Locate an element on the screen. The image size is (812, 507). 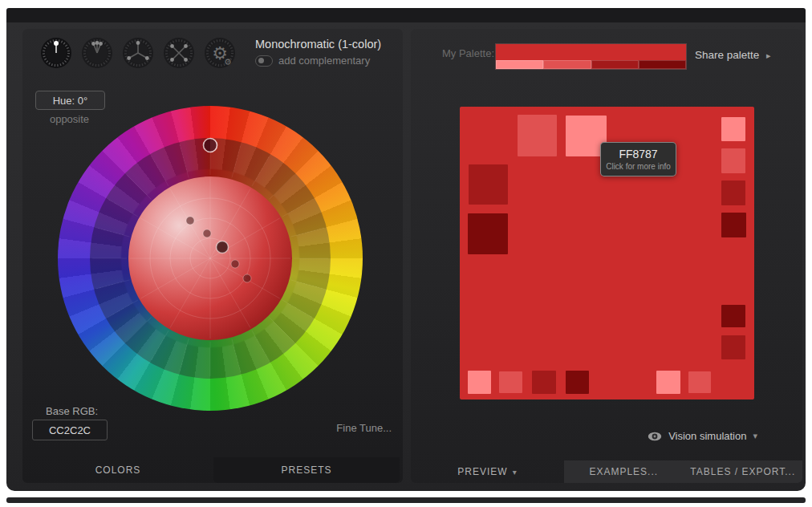
tab-examples: EXAMPLES... is located at coordinates (624, 472).